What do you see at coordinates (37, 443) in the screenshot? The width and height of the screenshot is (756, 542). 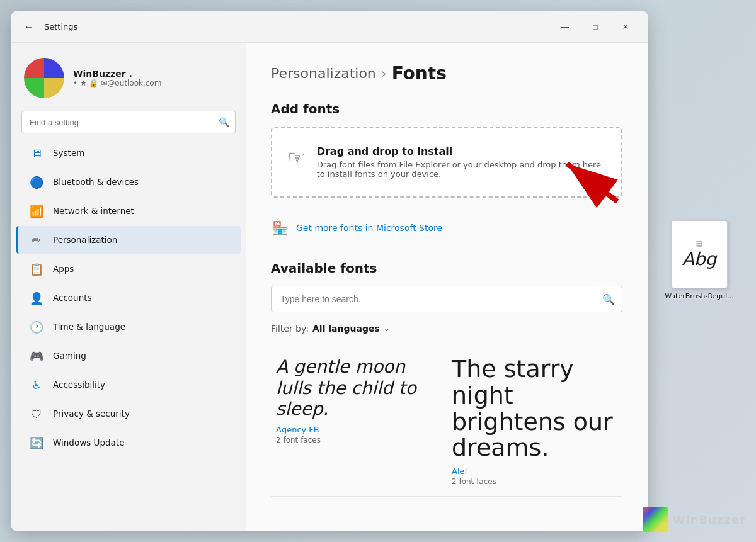 I see `update-icon: 🔄` at bounding box center [37, 443].